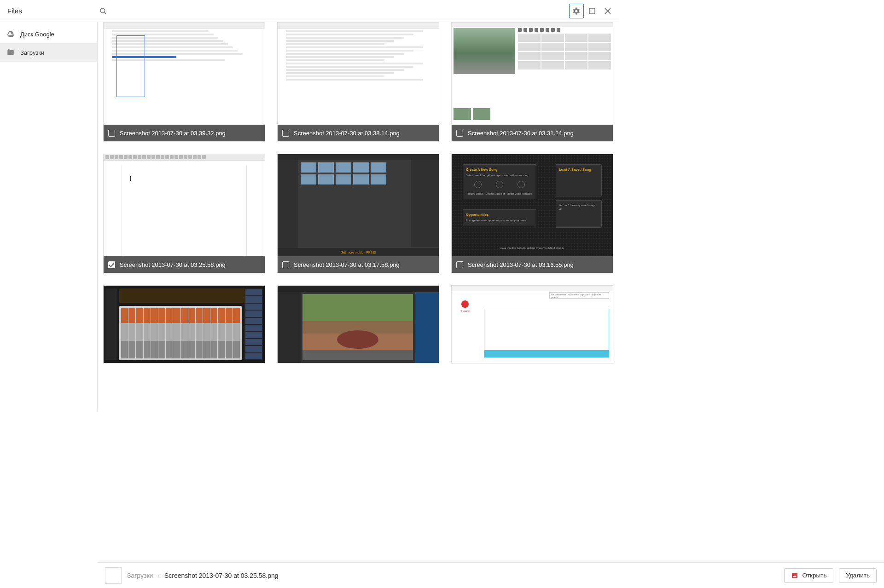 This screenshot has height=588, width=884. Describe the element at coordinates (347, 133) in the screenshot. I see `file-name: Screenshot 2013-07-30 at 03.38.14.png` at that location.